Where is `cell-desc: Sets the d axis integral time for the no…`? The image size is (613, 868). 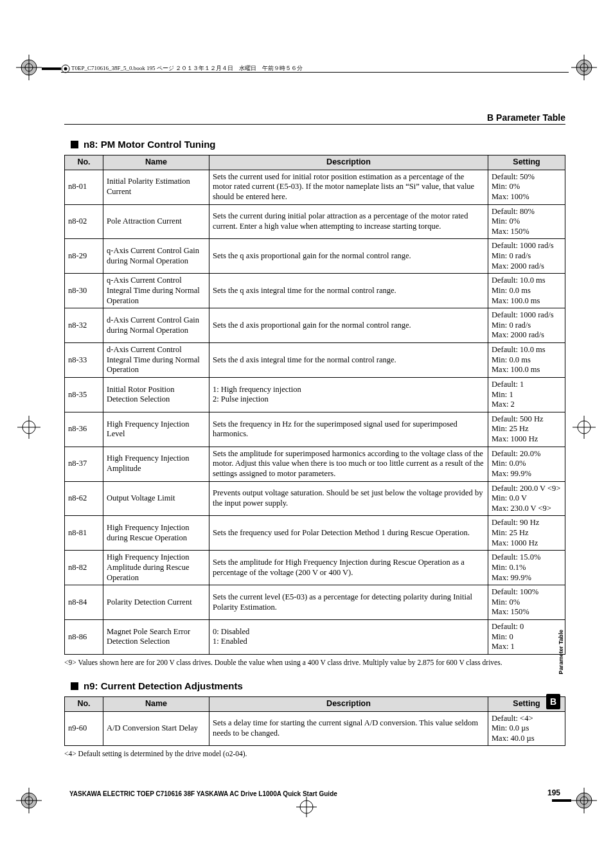
cell-desc: Sets the d axis integral time for the no… is located at coordinates (349, 360).